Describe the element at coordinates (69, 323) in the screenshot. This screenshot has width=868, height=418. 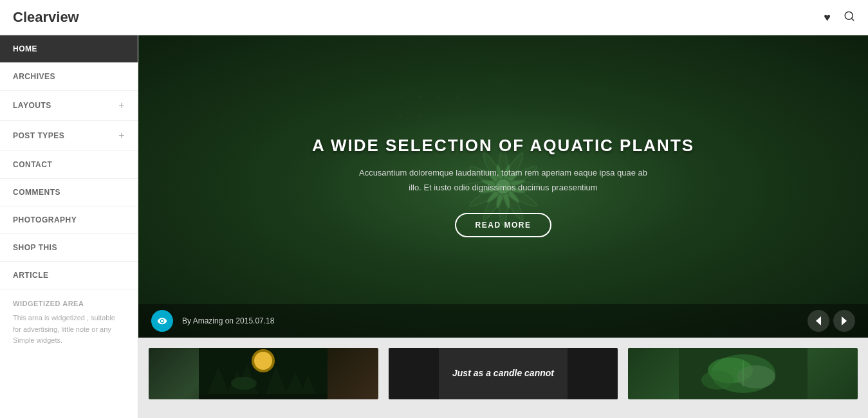
I see `widgetized-area: WIDGETIZED AREA This area is widgetized …` at that location.